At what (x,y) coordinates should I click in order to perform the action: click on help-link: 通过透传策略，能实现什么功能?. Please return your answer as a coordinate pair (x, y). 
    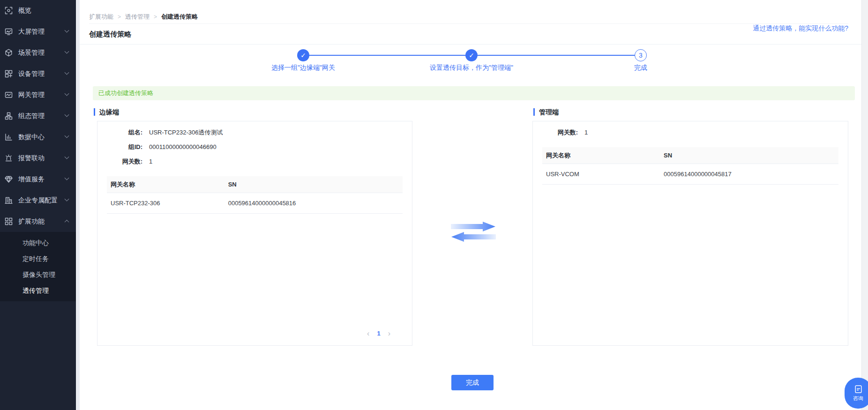
    Looking at the image, I should click on (801, 29).